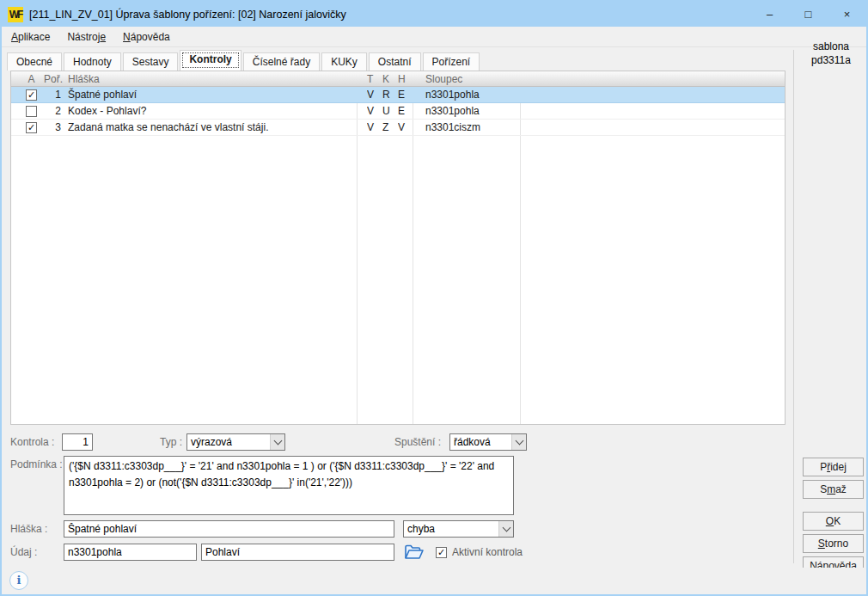 This screenshot has height=596, width=868. Describe the element at coordinates (15, 15) in the screenshot. I see `app-icon: WF` at that location.